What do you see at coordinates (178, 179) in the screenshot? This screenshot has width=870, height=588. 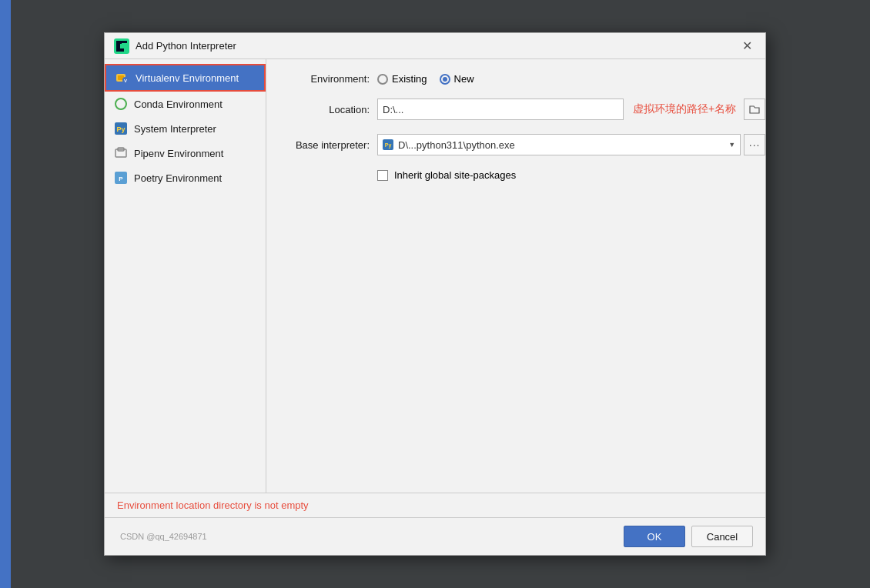 I see `sidebar-item-poetry-label: Poetry Environment` at bounding box center [178, 179].